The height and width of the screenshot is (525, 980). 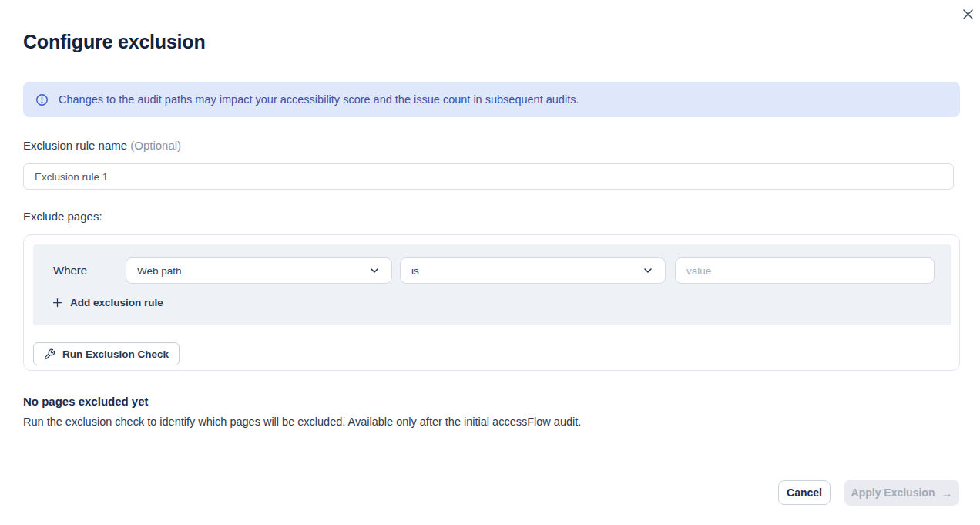 What do you see at coordinates (76, 145) in the screenshot?
I see `rule-name-label-text: Exclusion rule name` at bounding box center [76, 145].